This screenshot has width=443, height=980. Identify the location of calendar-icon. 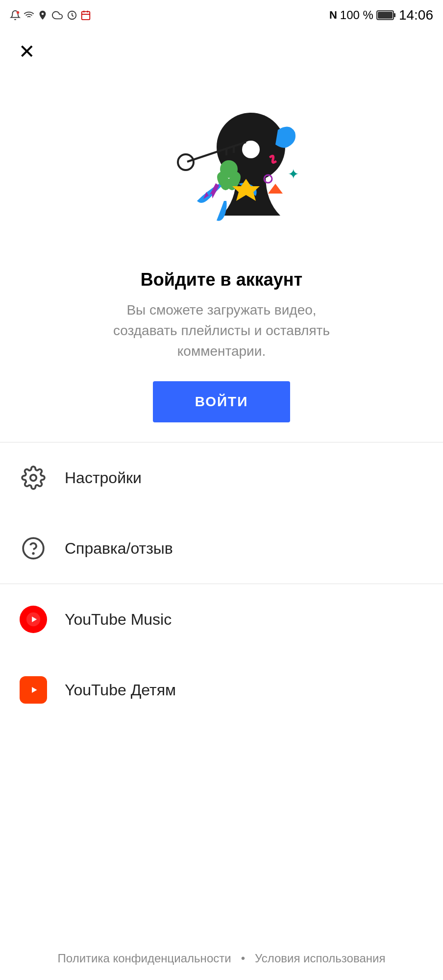
(86, 15).